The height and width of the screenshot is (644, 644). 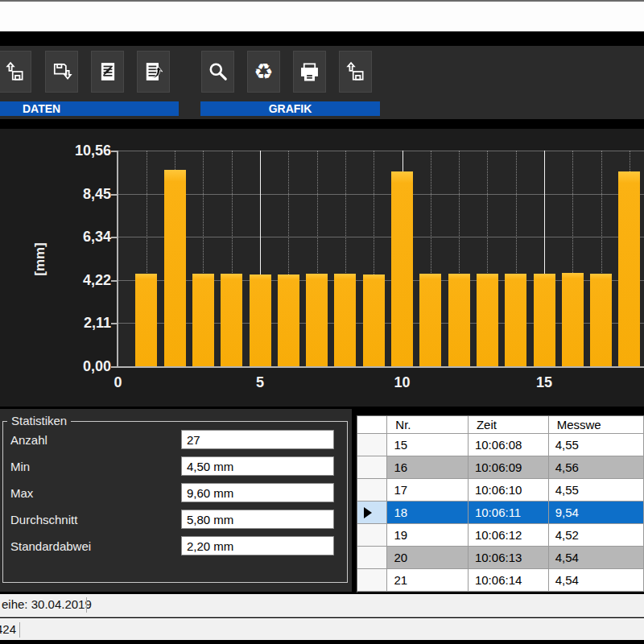 What do you see at coordinates (62, 72) in the screenshot?
I see `floppy-down-icon` at bounding box center [62, 72].